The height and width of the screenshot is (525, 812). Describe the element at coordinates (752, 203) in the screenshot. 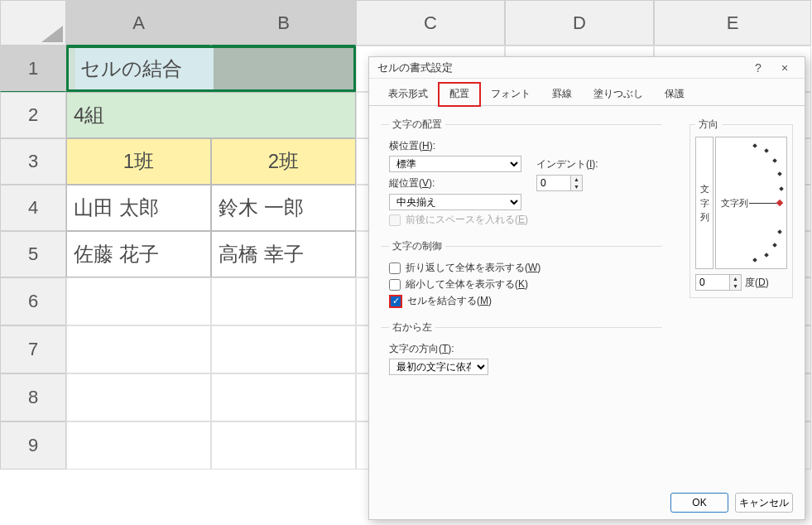

I see `orientation-dial: 文字列` at that location.